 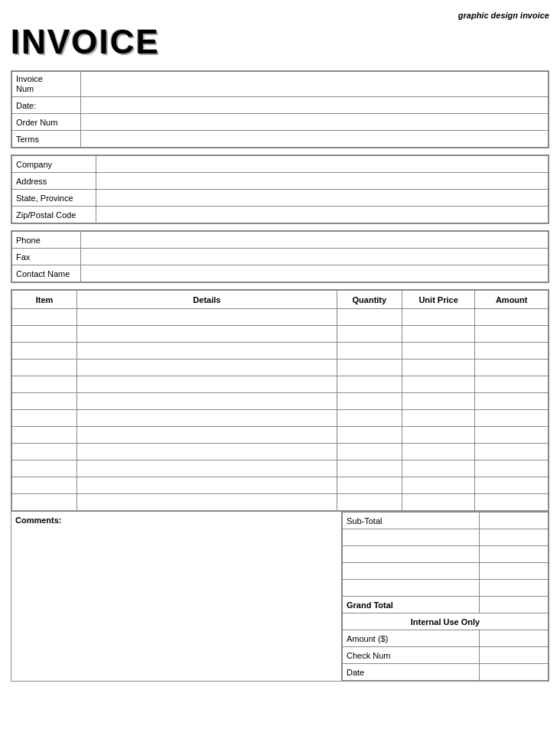 What do you see at coordinates (514, 605) in the screenshot?
I see `grand-total-value` at bounding box center [514, 605].